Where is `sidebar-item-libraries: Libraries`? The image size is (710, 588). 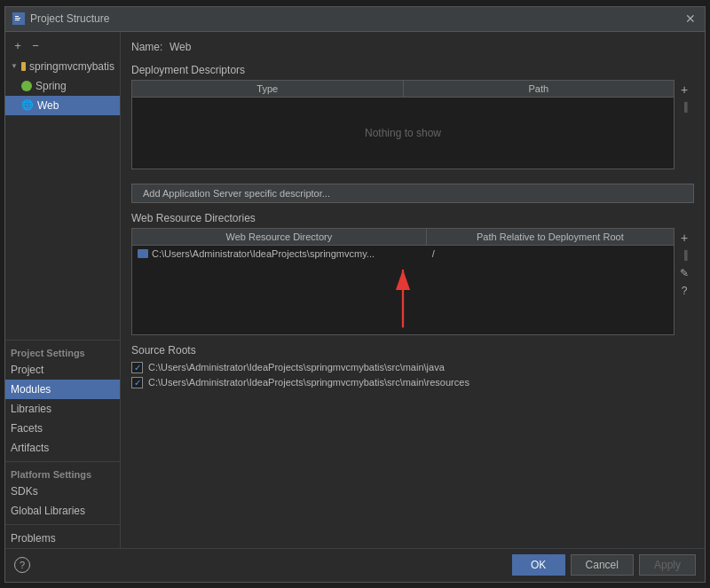 sidebar-item-libraries: Libraries is located at coordinates (62, 409).